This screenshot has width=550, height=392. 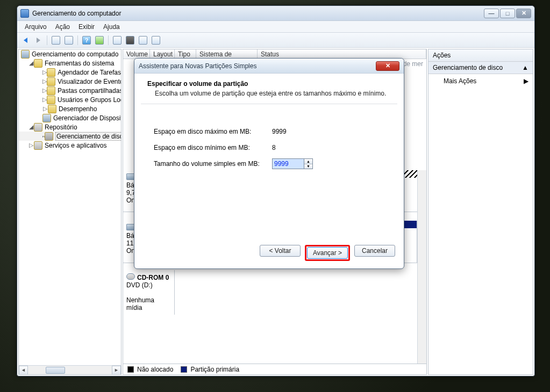 What do you see at coordinates (258, 13) in the screenshot?
I see `window-title: Gerenciamento do computador` at bounding box center [258, 13].